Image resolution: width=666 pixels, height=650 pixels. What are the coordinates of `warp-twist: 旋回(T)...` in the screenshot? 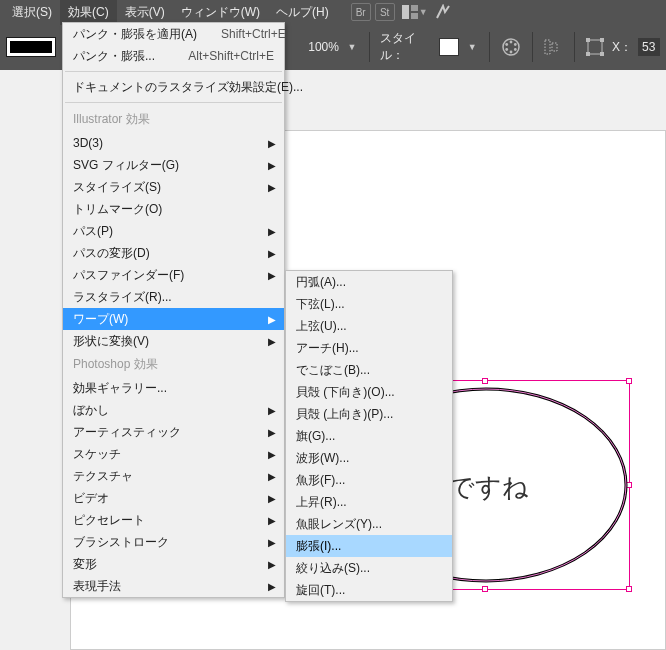 It's located at (369, 590).